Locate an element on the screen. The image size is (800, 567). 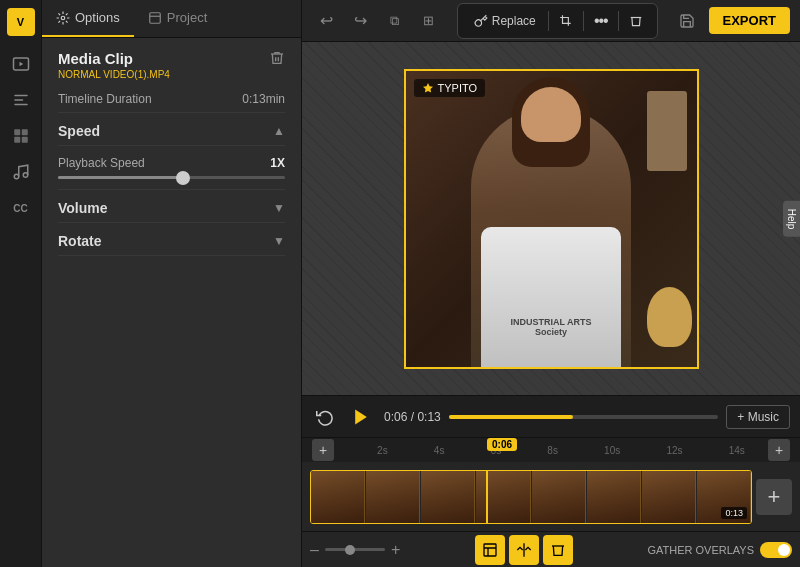
ruler-mark-10s: 10s is located at coordinates (612, 450).